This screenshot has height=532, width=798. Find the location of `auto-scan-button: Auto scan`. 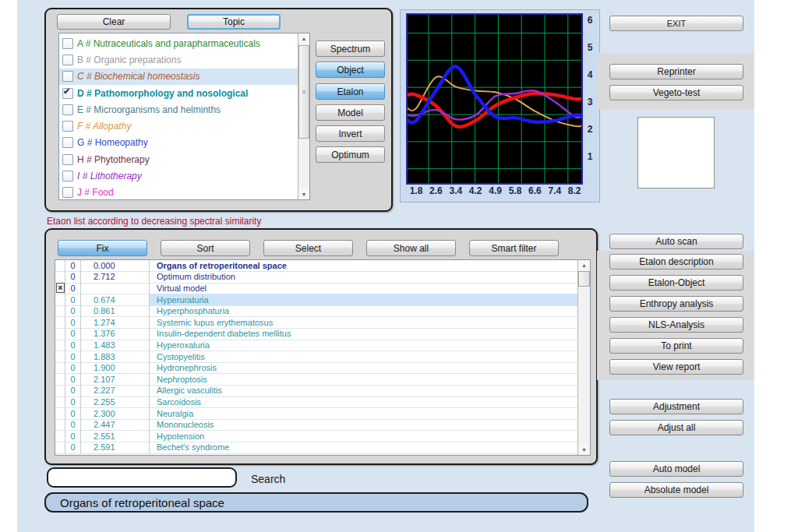

auto-scan-button: Auto scan is located at coordinates (676, 241).